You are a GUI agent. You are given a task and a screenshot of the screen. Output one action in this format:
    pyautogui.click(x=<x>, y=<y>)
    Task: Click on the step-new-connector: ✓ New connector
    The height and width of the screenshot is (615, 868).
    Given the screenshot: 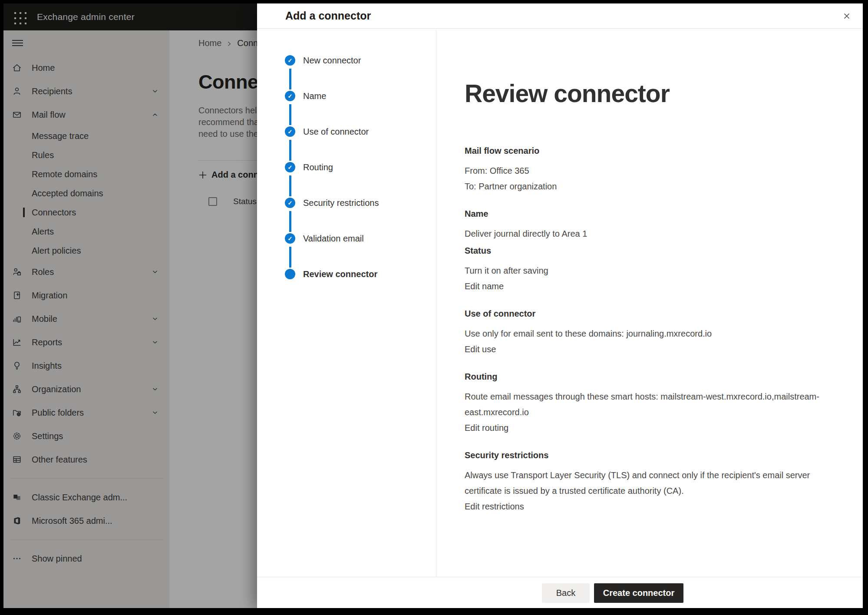 What is the action you would take?
    pyautogui.click(x=360, y=73)
    